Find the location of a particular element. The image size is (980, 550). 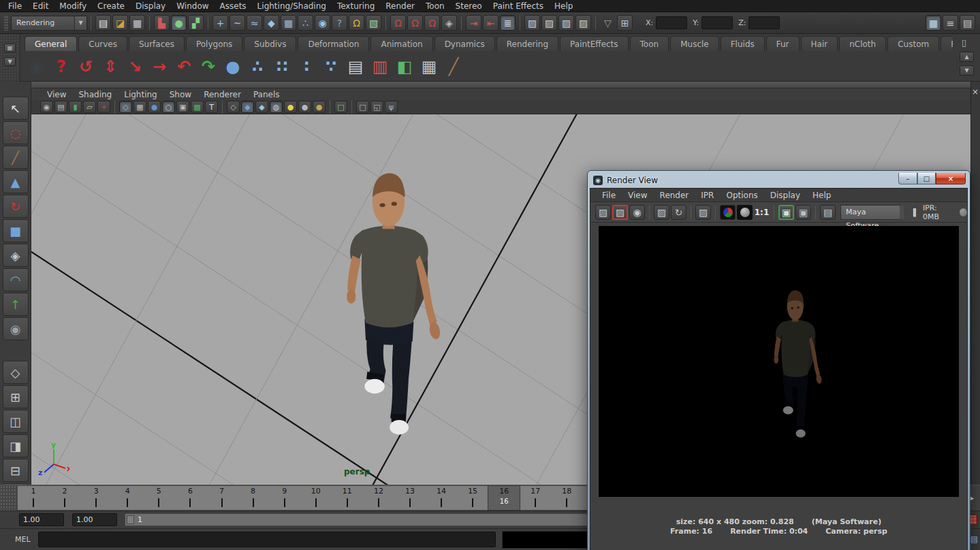

script-editor-icon: ▤ is located at coordinates (974, 539).